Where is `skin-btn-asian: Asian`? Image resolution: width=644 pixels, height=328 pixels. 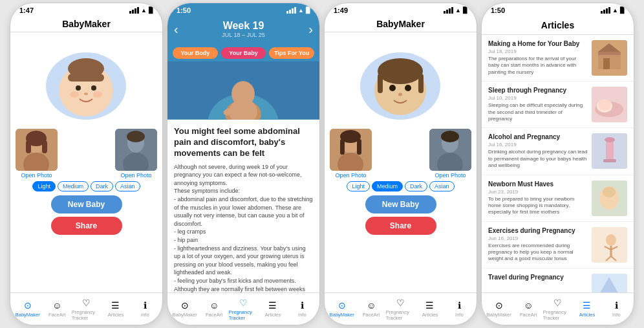
skin-btn-asian: Asian is located at coordinates (128, 186).